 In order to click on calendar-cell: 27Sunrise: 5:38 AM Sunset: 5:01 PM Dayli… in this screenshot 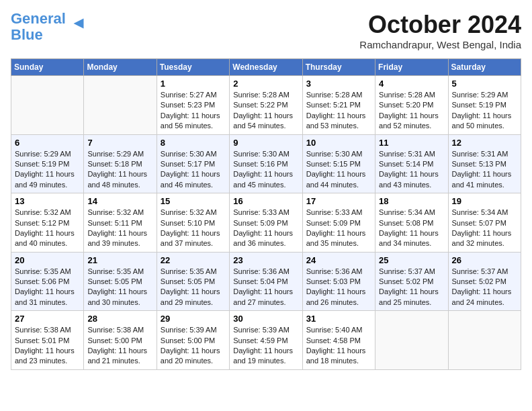, I will do `click(48, 340)`.